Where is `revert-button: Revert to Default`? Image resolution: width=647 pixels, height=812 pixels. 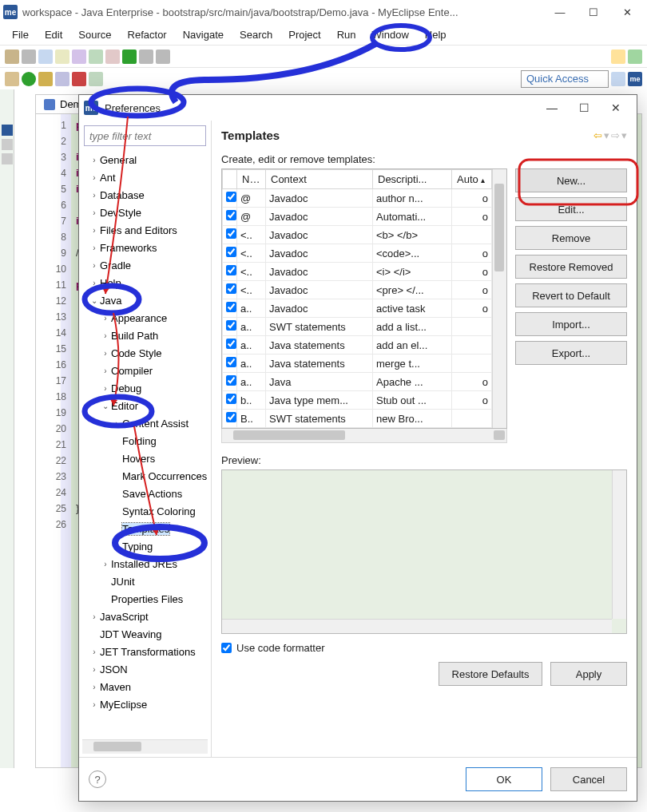 revert-button: Revert to Default is located at coordinates (571, 295).